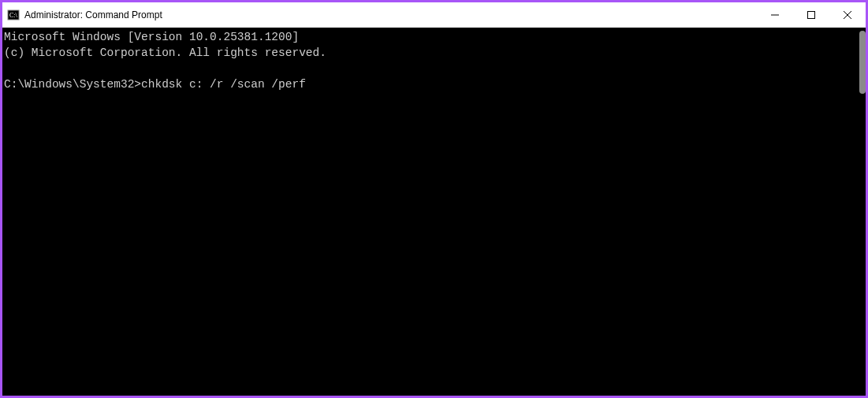 The width and height of the screenshot is (868, 398). I want to click on prompt-line: C:\Windows\System32>chkdsk c: /r /scan /…, so click(155, 84).